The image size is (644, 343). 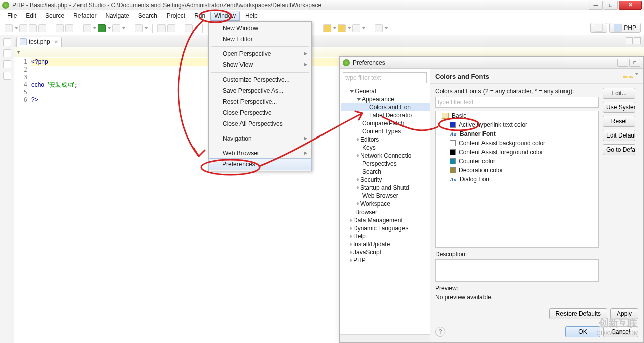 What do you see at coordinates (189, 28) in the screenshot?
I see `search-icon` at bounding box center [189, 28].